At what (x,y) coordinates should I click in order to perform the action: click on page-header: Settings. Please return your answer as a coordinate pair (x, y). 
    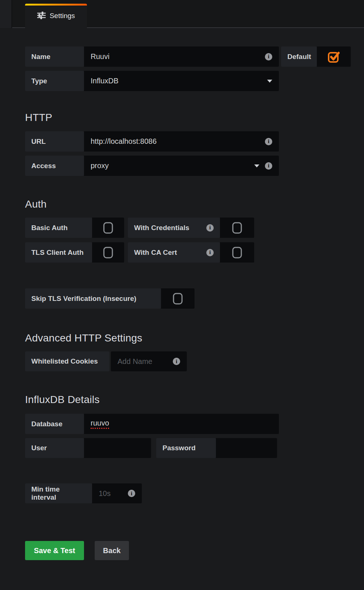
    Looking at the image, I should click on (182, 14).